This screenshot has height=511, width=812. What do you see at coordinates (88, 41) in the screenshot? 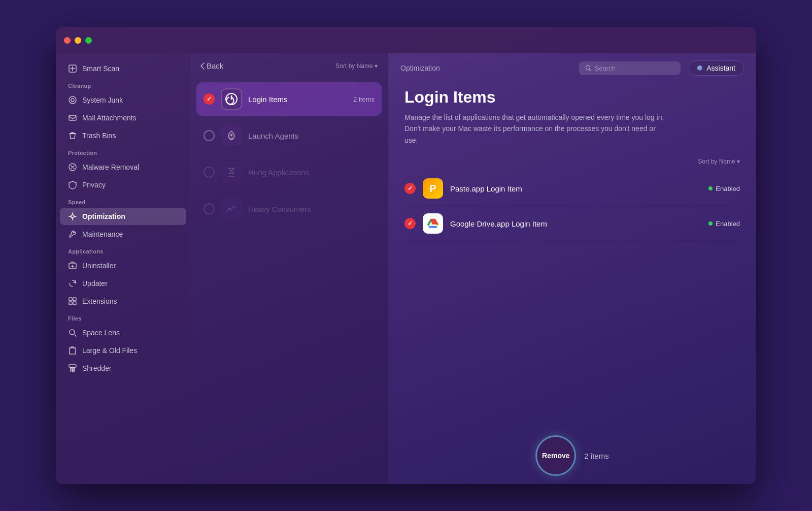
I see `maximize-button` at bounding box center [88, 41].